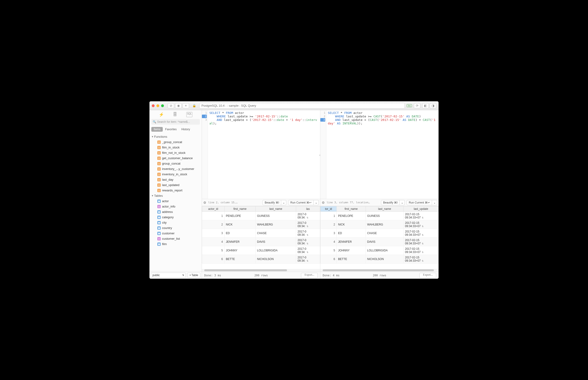 The height and width of the screenshot is (380, 588). I want to click on sidebar-right-toggle: ◨, so click(433, 106).